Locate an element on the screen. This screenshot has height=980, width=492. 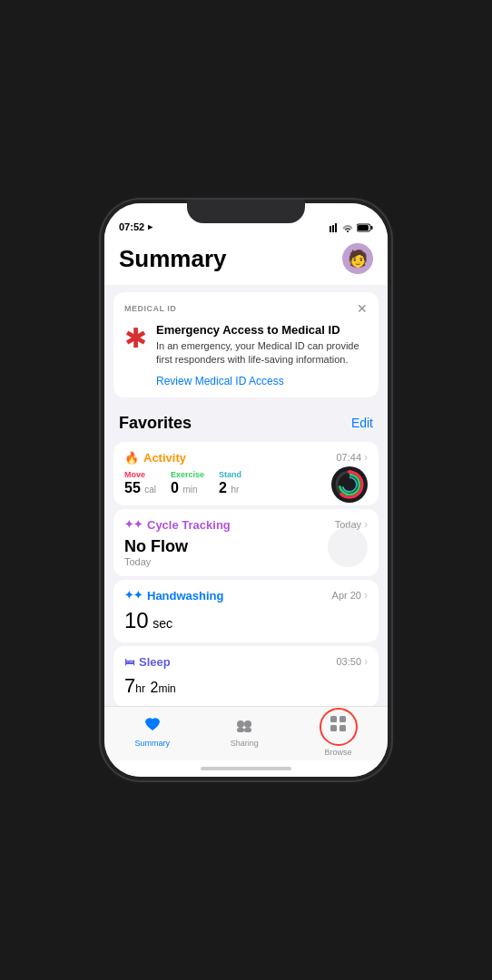
home-indicator is located at coordinates (246, 769).